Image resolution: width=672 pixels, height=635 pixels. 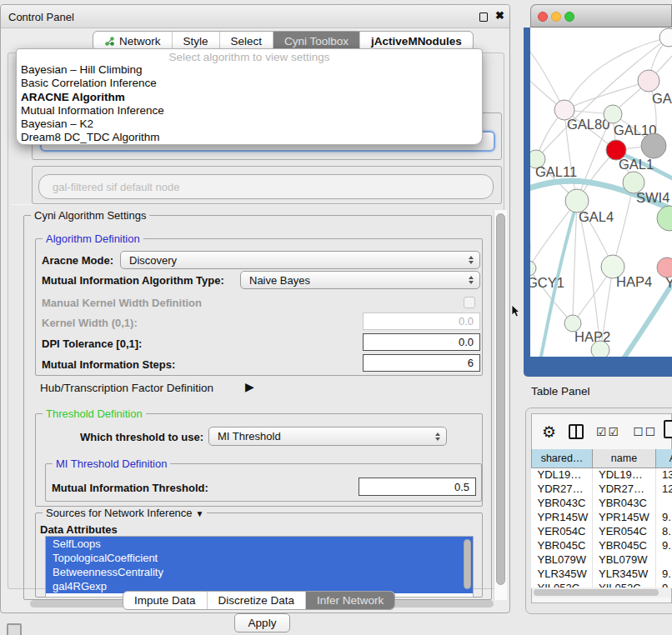 I want to click on table-cell: 13, so click(x=664, y=475).